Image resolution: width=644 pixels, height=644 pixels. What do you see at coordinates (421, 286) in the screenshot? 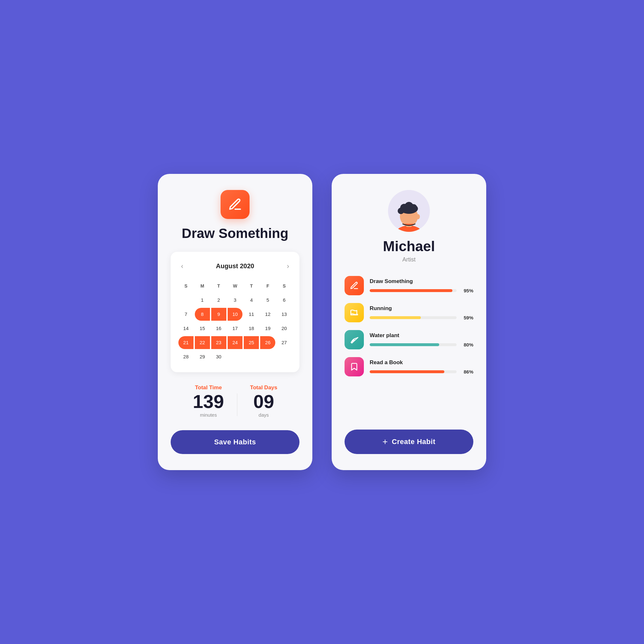
I see `habit-info: Draw Something95%` at bounding box center [421, 286].